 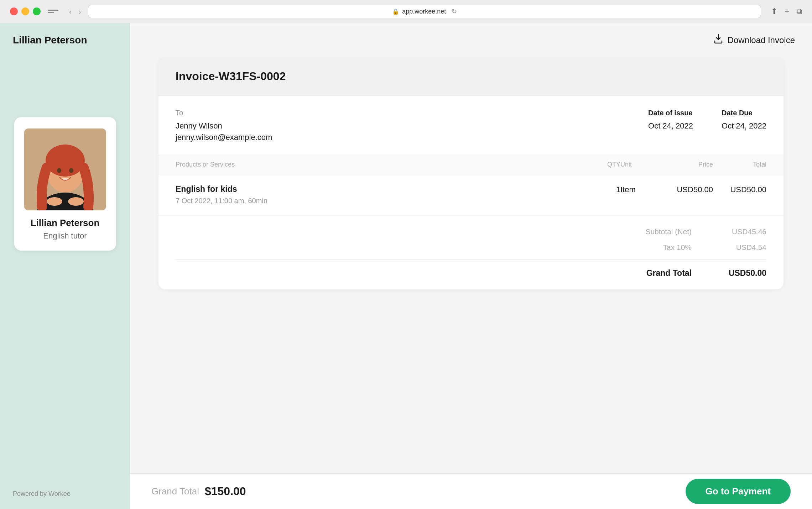 I want to click on sidebar-user-name: Lillian Peterson, so click(x=65, y=38).